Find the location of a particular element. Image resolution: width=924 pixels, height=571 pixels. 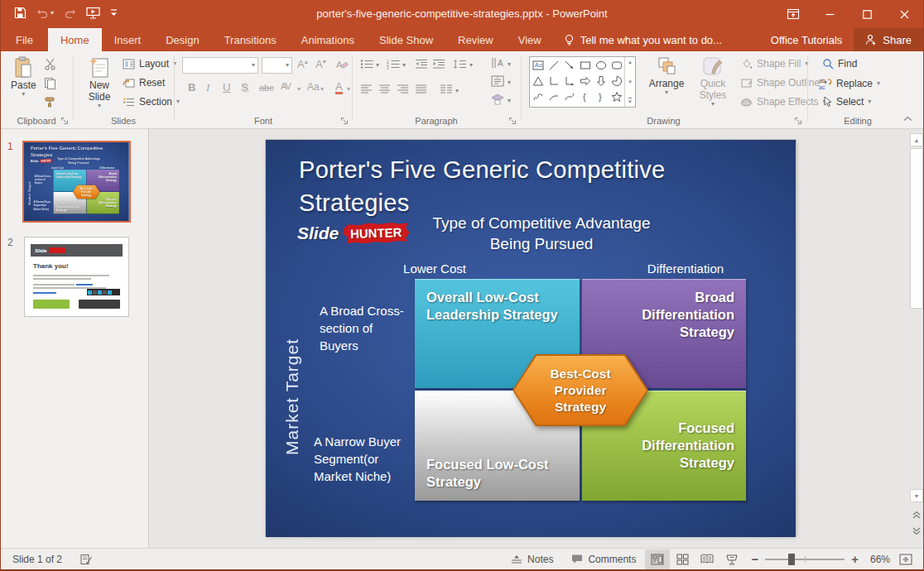

save-icon is located at coordinates (20, 13).